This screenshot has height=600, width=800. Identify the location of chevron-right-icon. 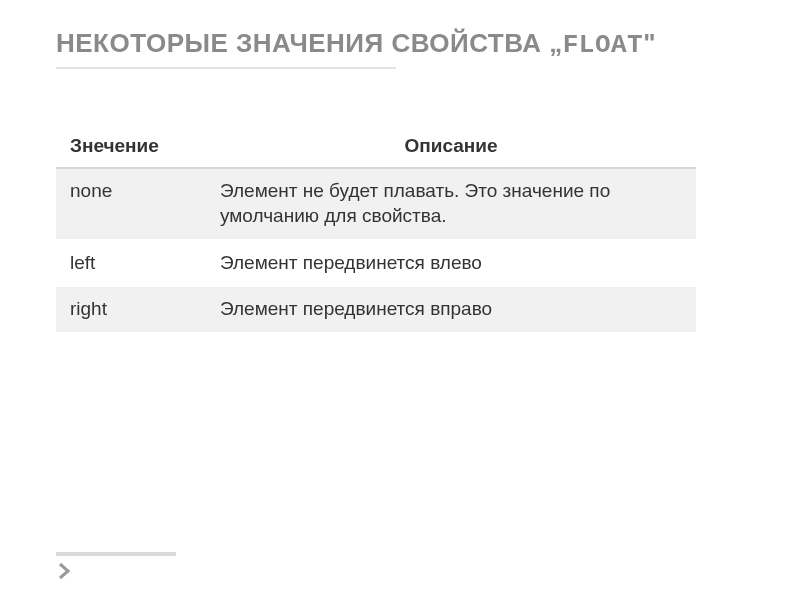
(65, 571).